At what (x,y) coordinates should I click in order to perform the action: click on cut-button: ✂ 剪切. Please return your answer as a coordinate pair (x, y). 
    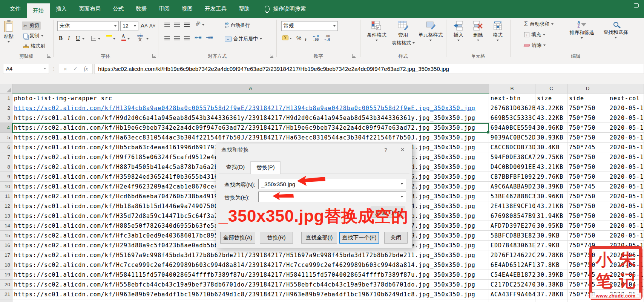
    Looking at the image, I should click on (31, 26).